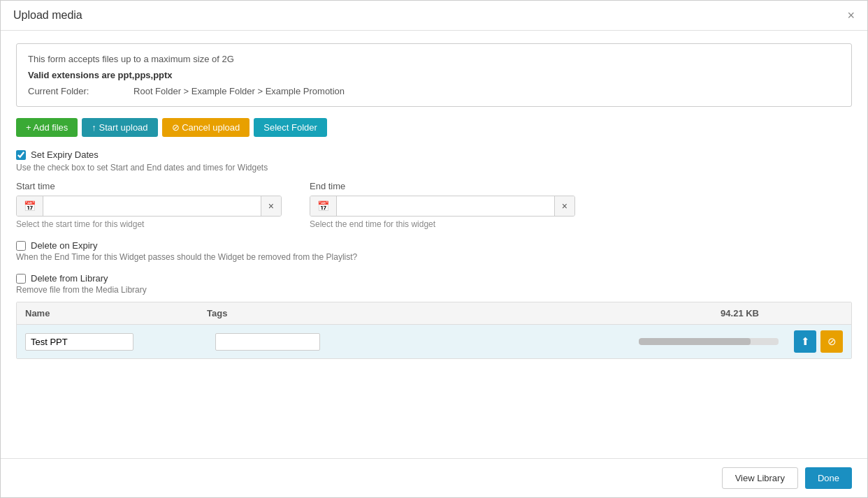 This screenshot has height=498, width=868. I want to click on end-time-clear-button: ×, so click(565, 206).